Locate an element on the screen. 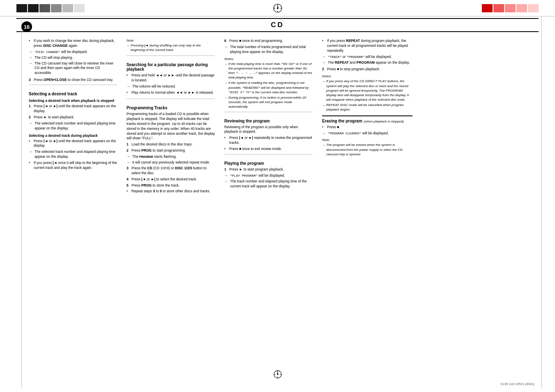 This screenshot has height=392, width=555. selecting-track-title: Selecting a desired track is located at coordinates (73, 94).